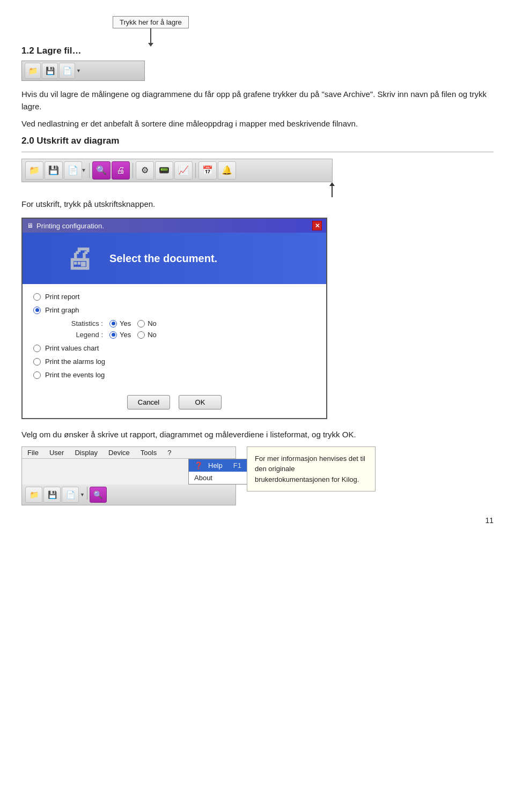 The image size is (515, 812). Describe the element at coordinates (174, 375) in the screenshot. I see `option-print-events-log: Print the events log` at that location.